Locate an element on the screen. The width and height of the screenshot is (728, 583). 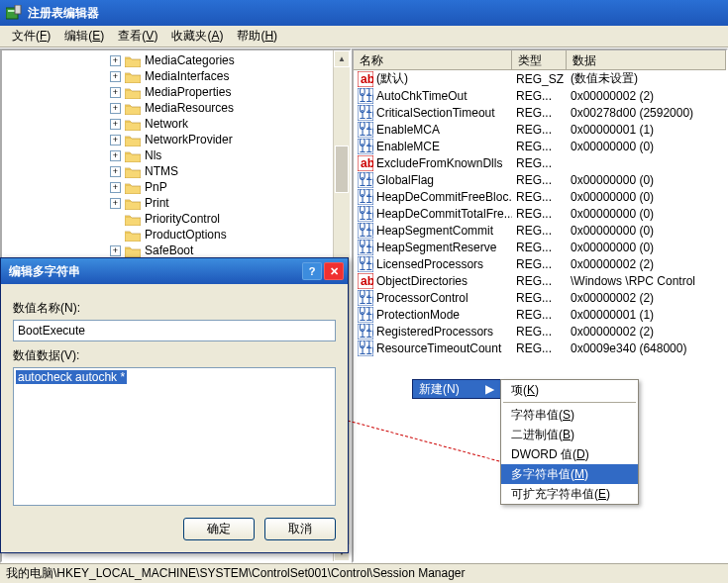
scroll-thumb is located at coordinates (342, 169).